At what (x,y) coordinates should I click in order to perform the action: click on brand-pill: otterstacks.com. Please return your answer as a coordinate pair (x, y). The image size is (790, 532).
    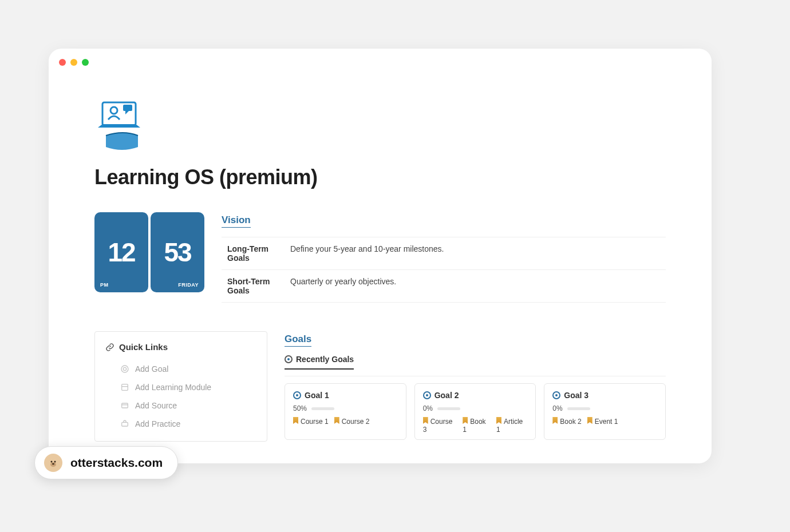
    Looking at the image, I should click on (106, 463).